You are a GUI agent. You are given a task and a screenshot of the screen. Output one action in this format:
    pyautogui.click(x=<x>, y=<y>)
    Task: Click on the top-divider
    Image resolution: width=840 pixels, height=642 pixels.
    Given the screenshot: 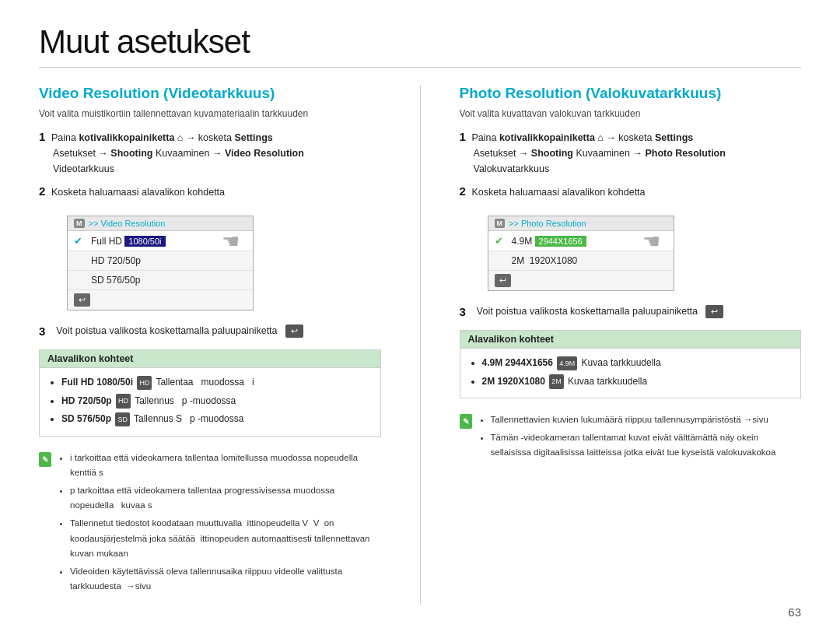 What is the action you would take?
    pyautogui.click(x=420, y=67)
    